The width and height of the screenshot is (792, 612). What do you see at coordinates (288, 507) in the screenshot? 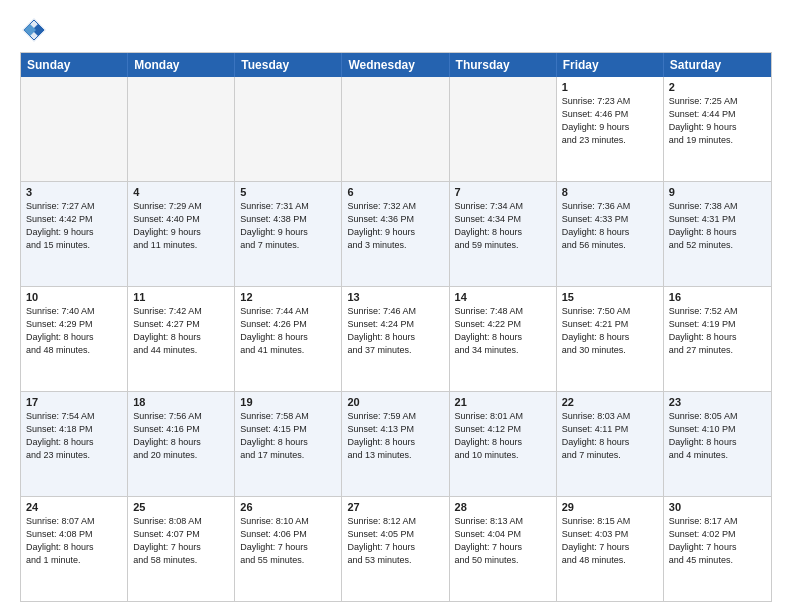
I see `day-number: 26` at bounding box center [288, 507].